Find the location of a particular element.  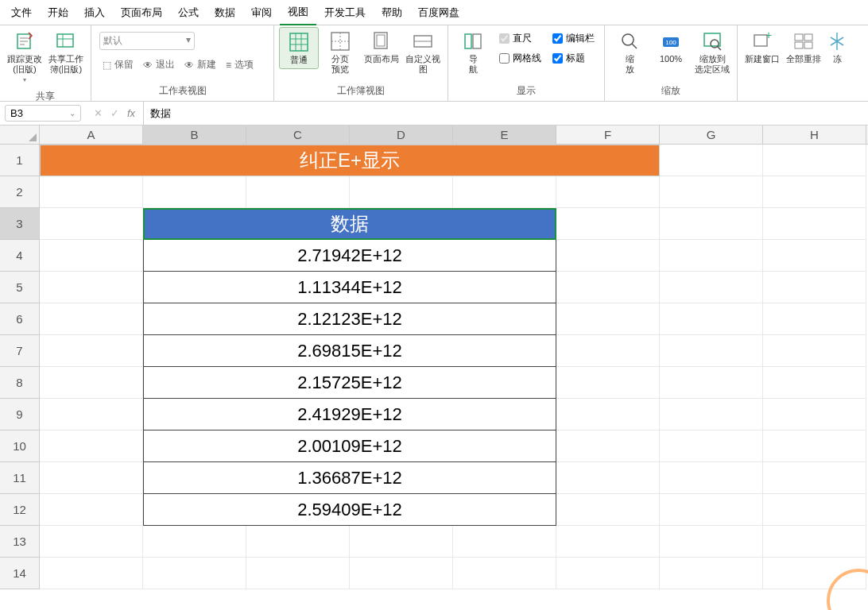

menu-页面布局: 页面布局 is located at coordinates (141, 13).